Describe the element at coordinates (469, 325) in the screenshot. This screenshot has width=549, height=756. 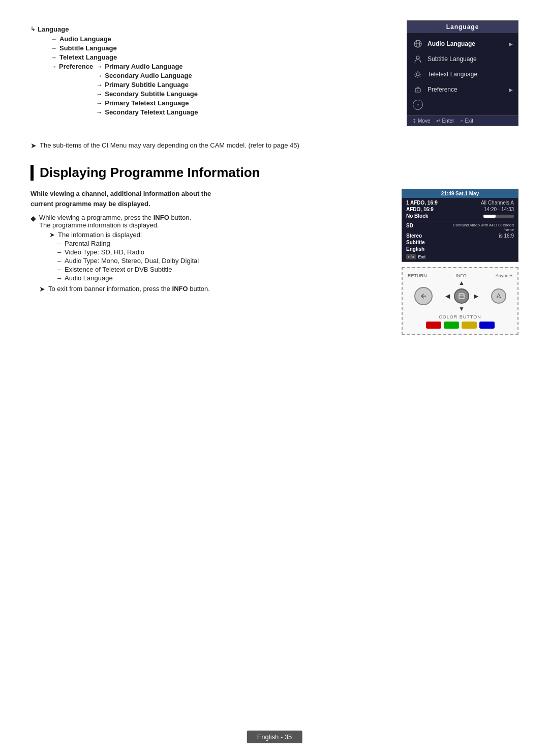
I see `yellow-button` at that location.